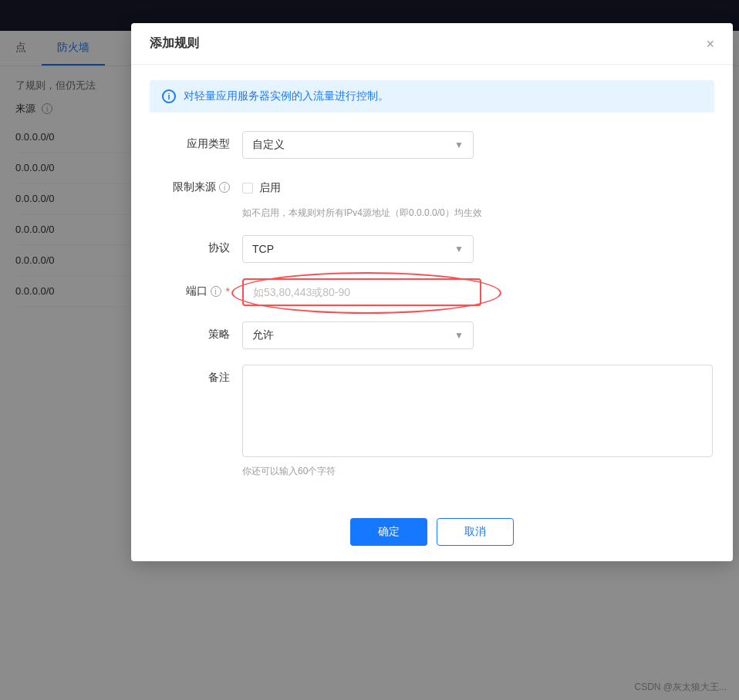  I want to click on remarks-control: 你还可以输入60个字符, so click(478, 421).